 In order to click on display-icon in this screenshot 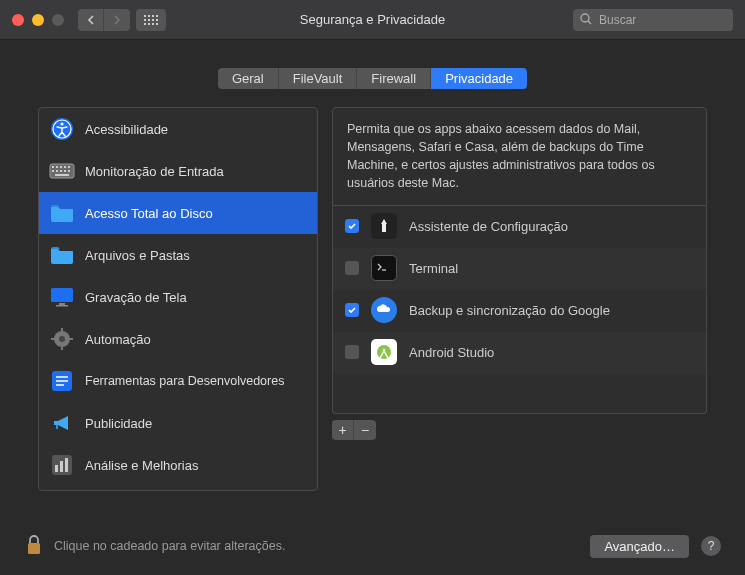, I will do `click(62, 297)`.